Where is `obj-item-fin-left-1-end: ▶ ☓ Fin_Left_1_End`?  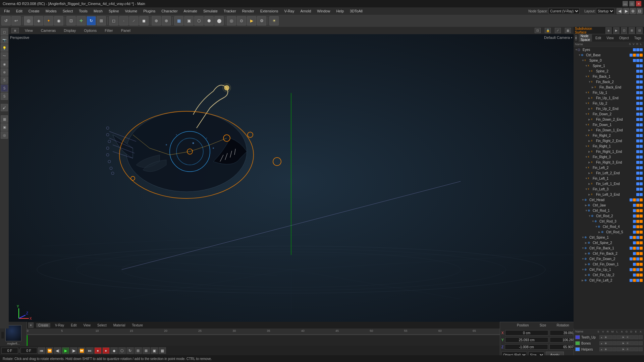
obj-item-fin-left-1-end: ▶ ☓ Fin_Left_1_End is located at coordinates (609, 184).